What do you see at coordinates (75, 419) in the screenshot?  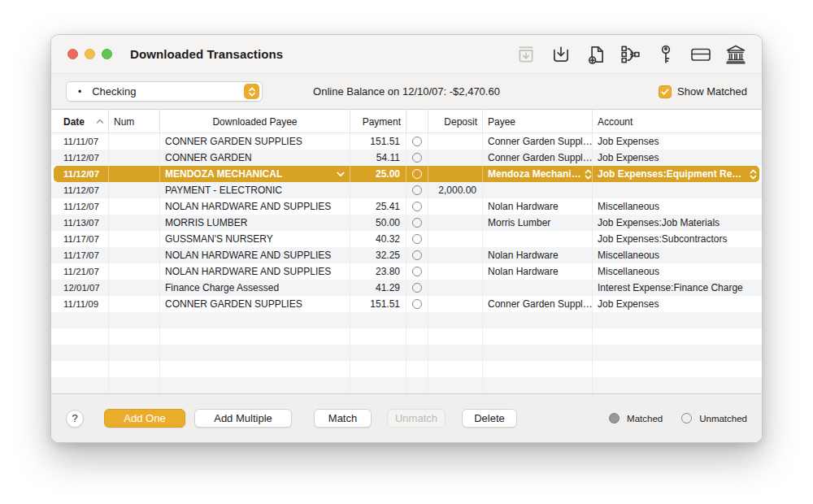 I see `help-button: ?` at bounding box center [75, 419].